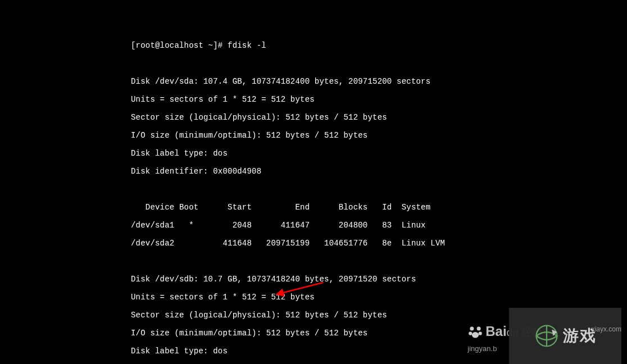 Image resolution: width=627 pixels, height=364 pixels. I want to click on watermark-baidu-sub: jingyan.b, so click(482, 348).